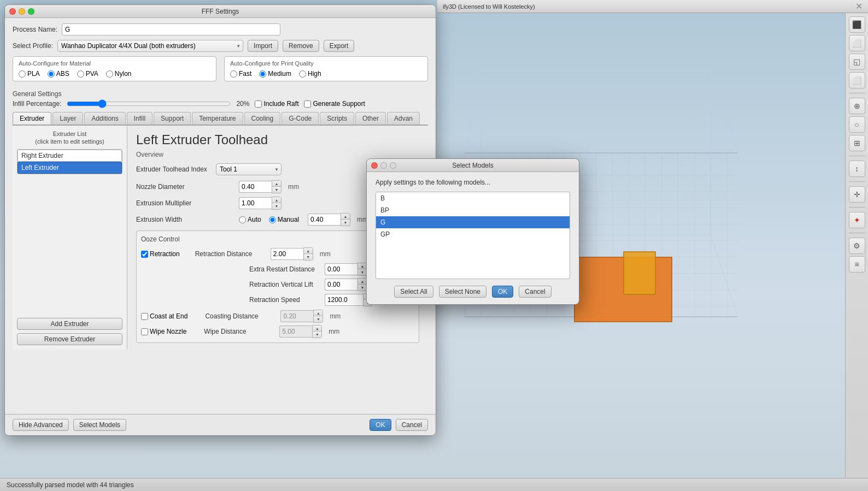 The image size is (868, 491). Describe the element at coordinates (277, 206) in the screenshot. I see `multiplier-down-btn: ▼` at that location.